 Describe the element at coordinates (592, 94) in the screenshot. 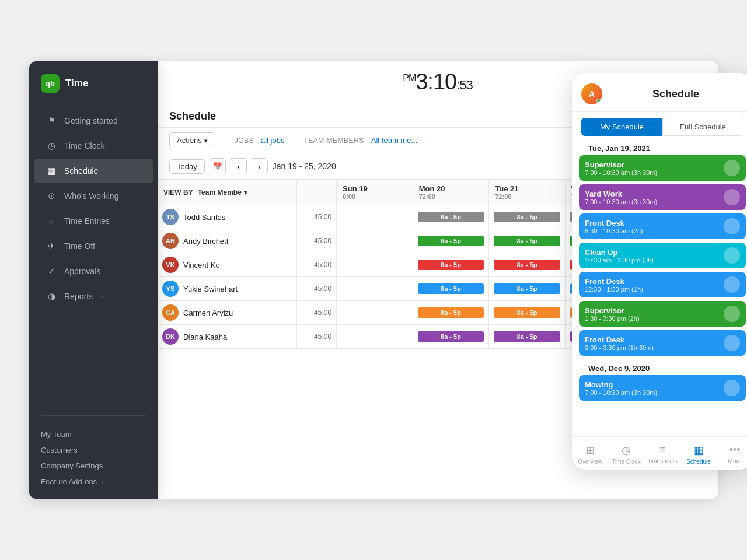

I see `mobile-user-avatar: A` at that location.